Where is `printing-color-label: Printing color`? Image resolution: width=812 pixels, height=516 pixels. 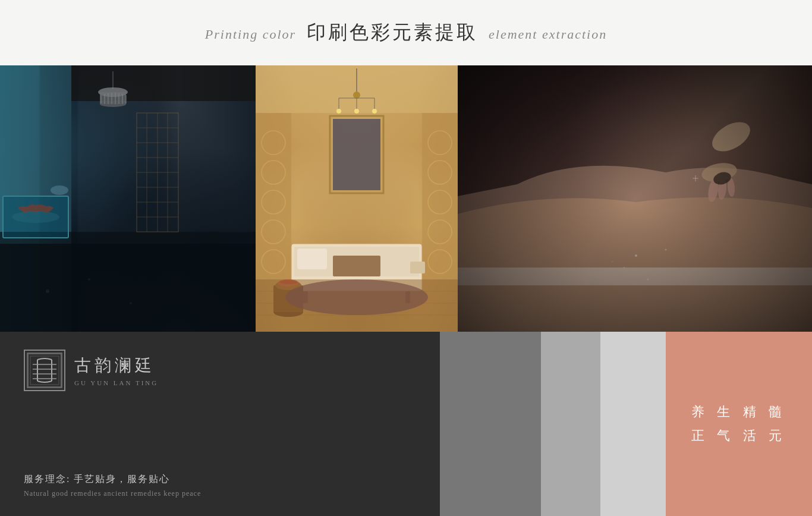
printing-color-label: Printing color is located at coordinates (251, 34).